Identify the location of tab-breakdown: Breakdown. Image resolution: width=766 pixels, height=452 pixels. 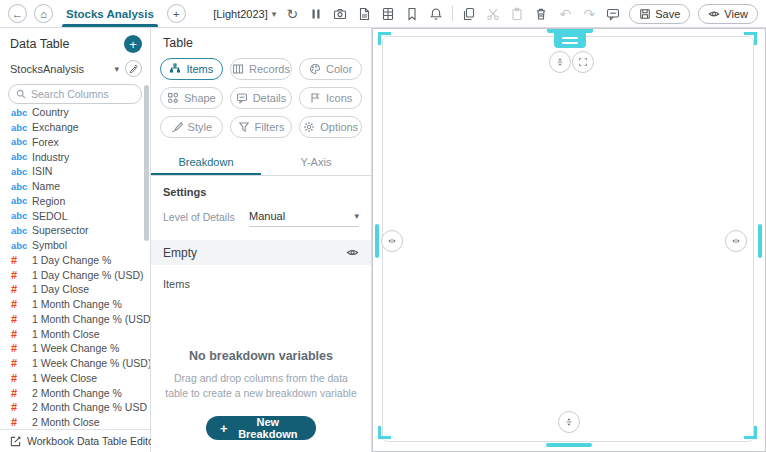
(206, 162).